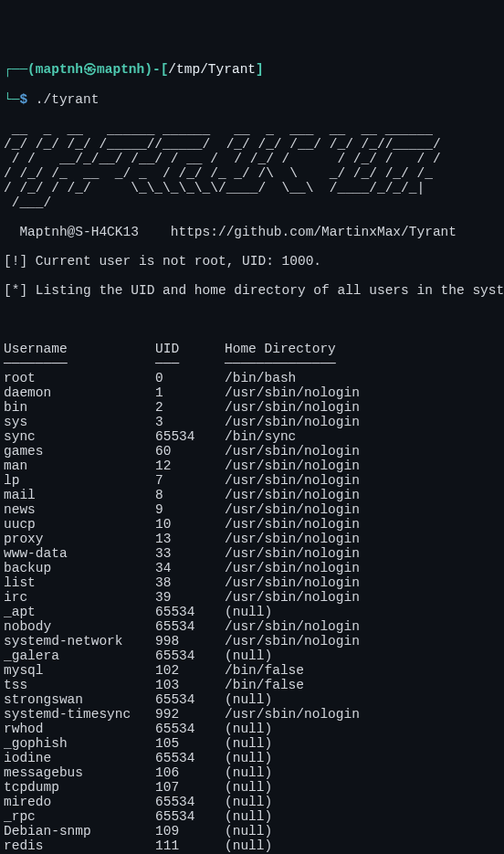 The height and width of the screenshot is (854, 504). Describe the element at coordinates (190, 524) in the screenshot. I see `cell-uid: 10` at that location.